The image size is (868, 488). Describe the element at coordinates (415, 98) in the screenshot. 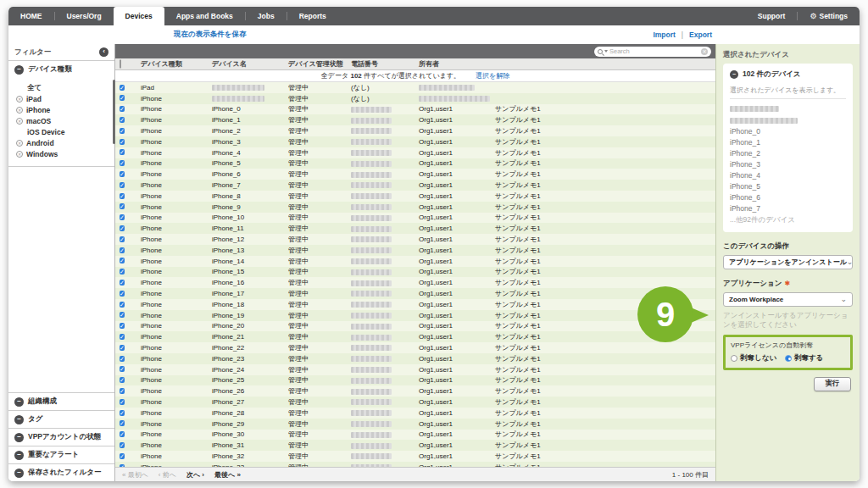

I see `table-row: ✓iPhone管理中(なし)` at that location.